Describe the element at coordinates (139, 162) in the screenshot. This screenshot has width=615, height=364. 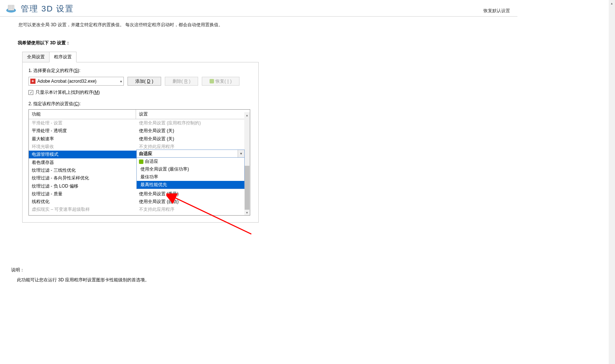
I see `settings-table: 功能 设置 平滑处理 - 设置使用全局设置 (应用程序控制的)平滑处理 - 透明…` at that location.